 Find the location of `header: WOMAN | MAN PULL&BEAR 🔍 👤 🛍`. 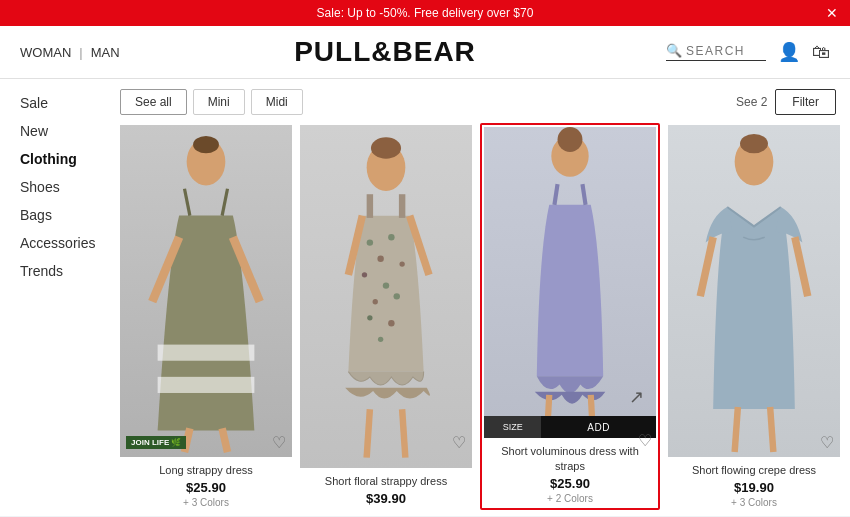

header: WOMAN | MAN PULL&BEAR 🔍 👤 🛍 is located at coordinates (425, 52).